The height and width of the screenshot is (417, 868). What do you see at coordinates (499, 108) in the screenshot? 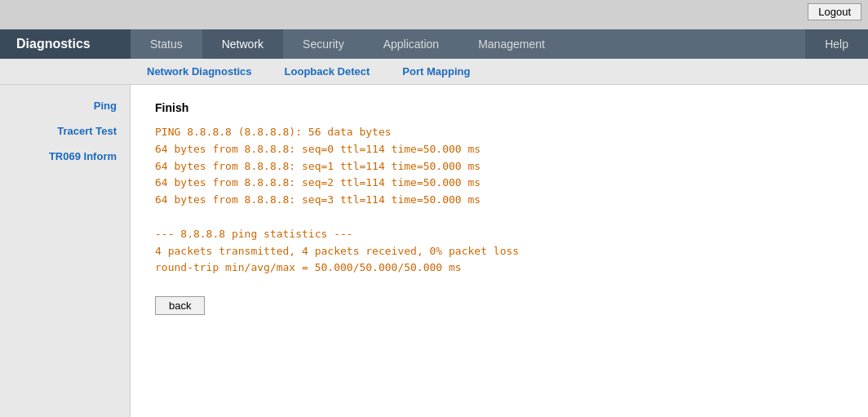
I see `finish-label: Finish` at bounding box center [499, 108].